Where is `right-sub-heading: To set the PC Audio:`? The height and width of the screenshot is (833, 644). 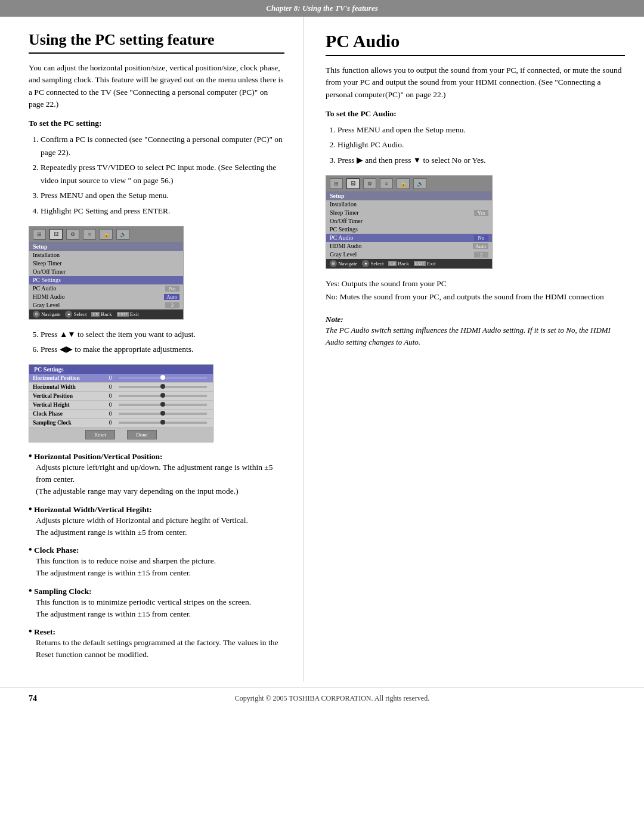 right-sub-heading: To set the PC Audio: is located at coordinates (475, 114).